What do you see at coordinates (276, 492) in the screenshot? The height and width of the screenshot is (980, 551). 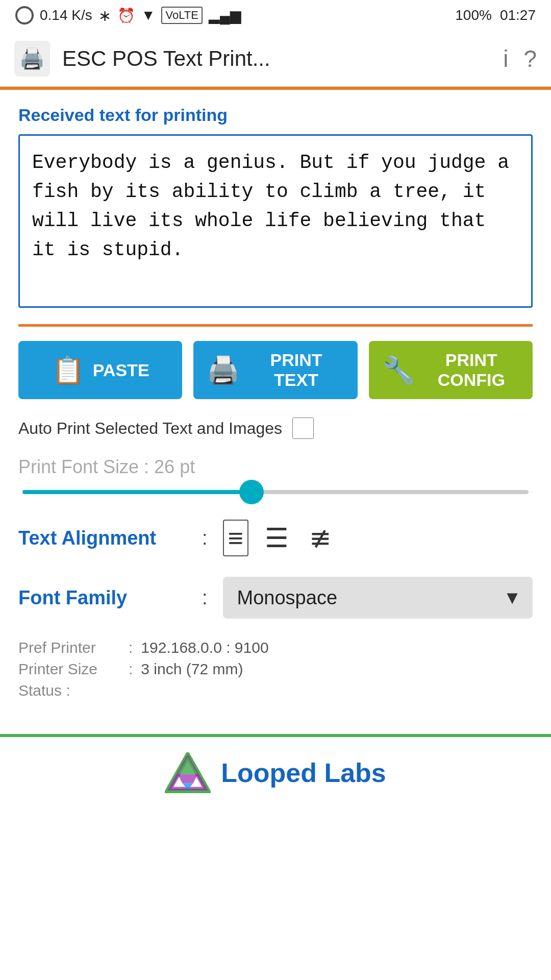 I see `font-size-slider` at bounding box center [276, 492].